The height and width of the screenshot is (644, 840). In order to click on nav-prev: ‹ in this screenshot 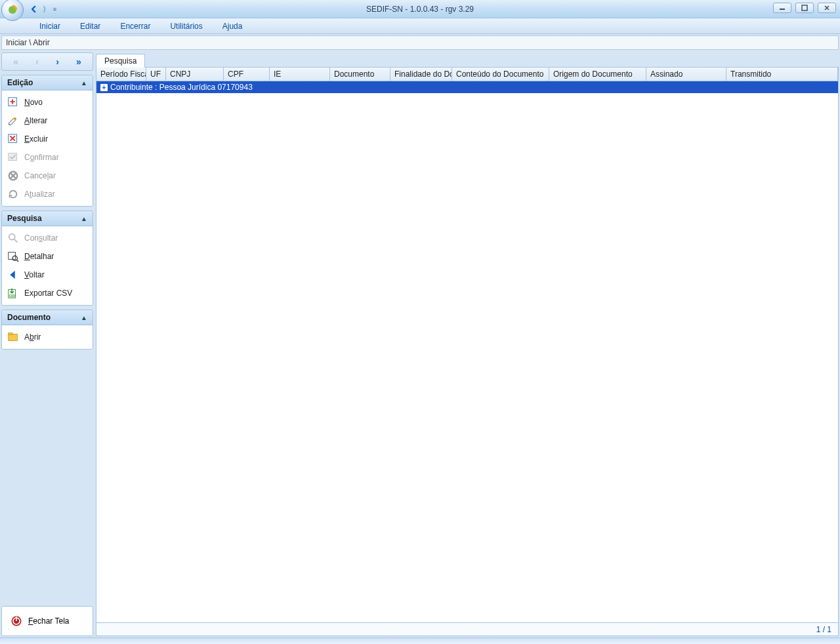, I will do `click(37, 62)`.